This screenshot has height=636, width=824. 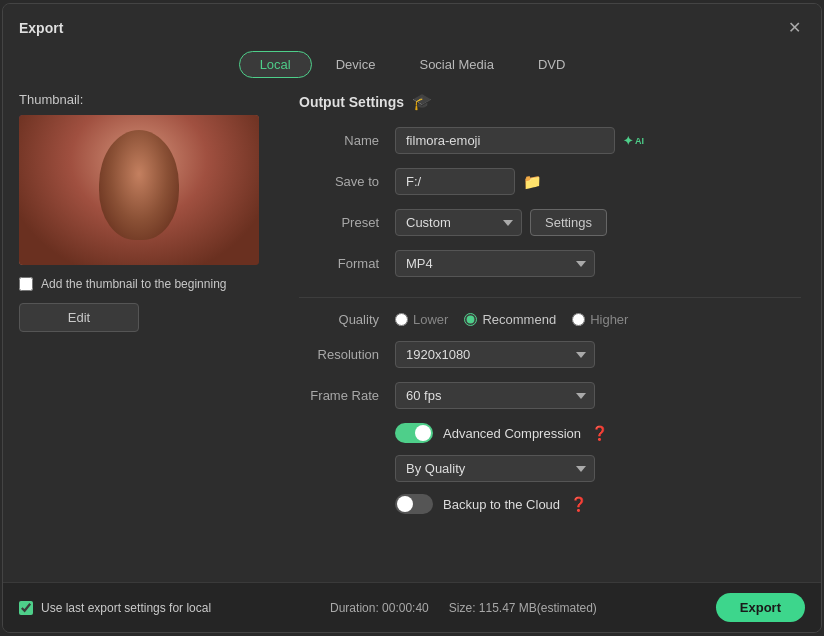 What do you see at coordinates (134, 284) in the screenshot?
I see `thumbnail-checkbox-label: Add the thumbnail to the beginning` at bounding box center [134, 284].